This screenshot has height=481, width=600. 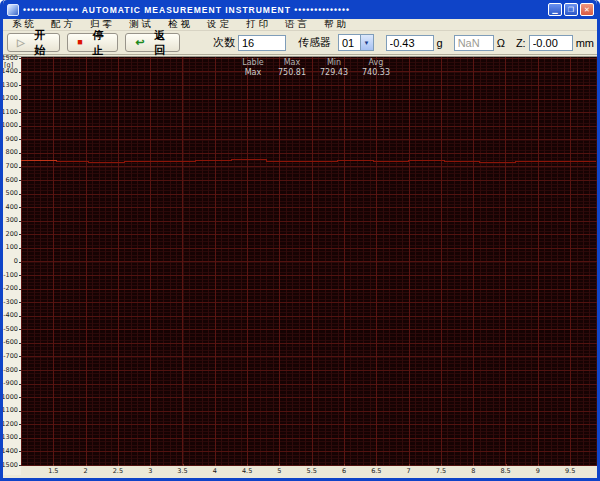 What do you see at coordinates (258, 24) in the screenshot?
I see `menu-item-7: 打印` at bounding box center [258, 24].